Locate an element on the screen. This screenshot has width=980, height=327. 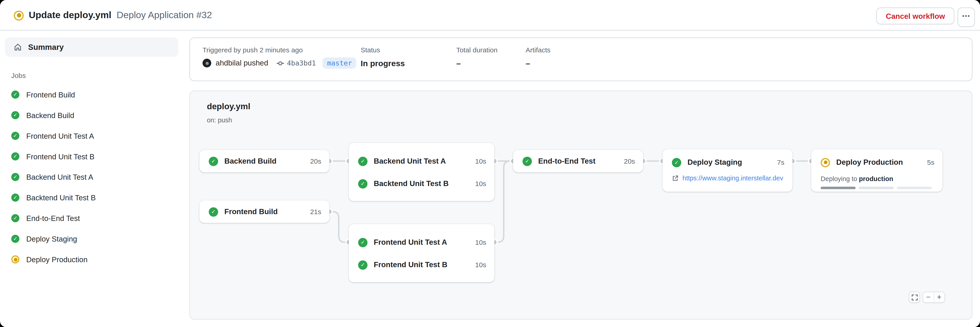
sidebar-job-item: Deploy Staging is located at coordinates (91, 239).